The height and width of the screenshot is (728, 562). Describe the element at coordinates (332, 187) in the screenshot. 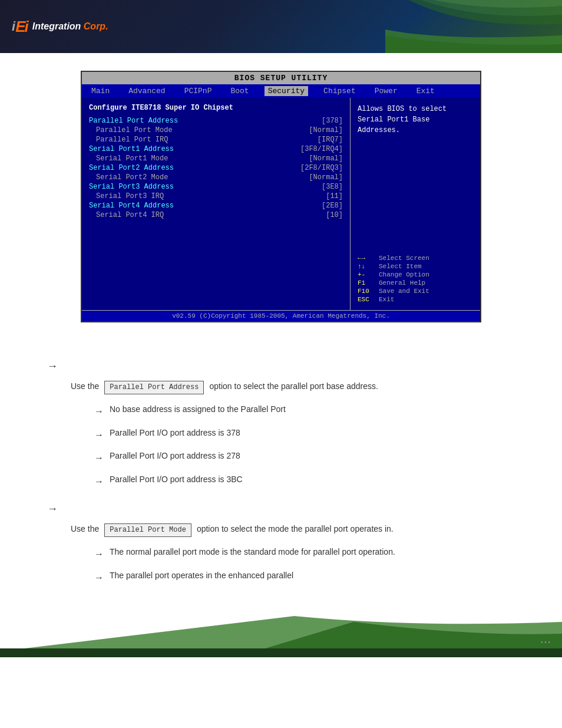

I see `bios-value-serial3-addr: [3E8]` at that location.